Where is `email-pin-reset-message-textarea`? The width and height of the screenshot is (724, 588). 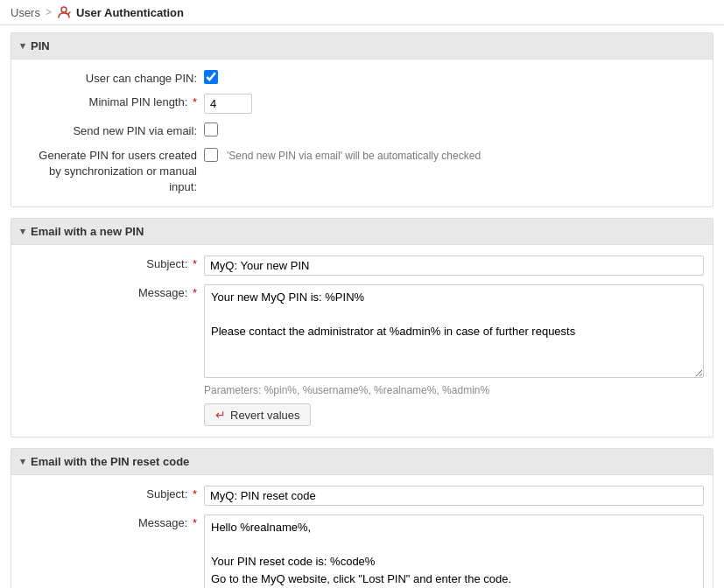 email-pin-reset-message-textarea is located at coordinates (453, 551).